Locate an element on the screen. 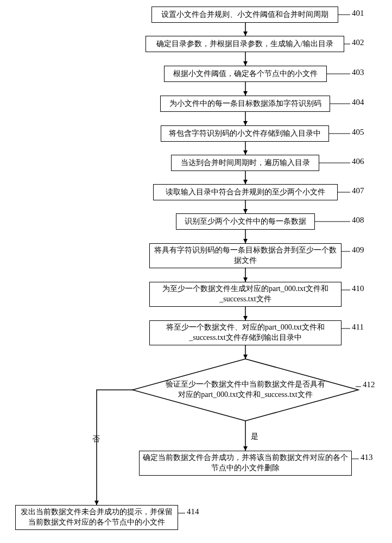 The height and width of the screenshot is (543, 392). ref-412: 412 is located at coordinates (369, 384).